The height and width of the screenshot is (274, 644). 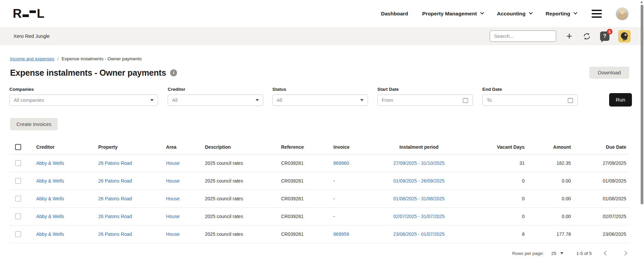 I want to click on filter-companies: Companies All companies, so click(x=84, y=96).